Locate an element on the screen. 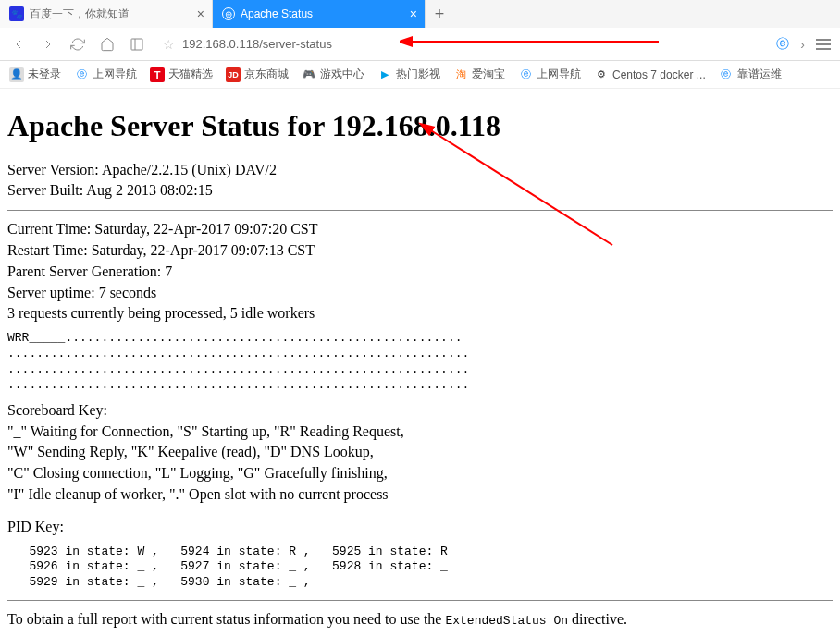  key-line-4: "I" Idle cleanup of worker, "." Open slo… is located at coordinates (420, 495).